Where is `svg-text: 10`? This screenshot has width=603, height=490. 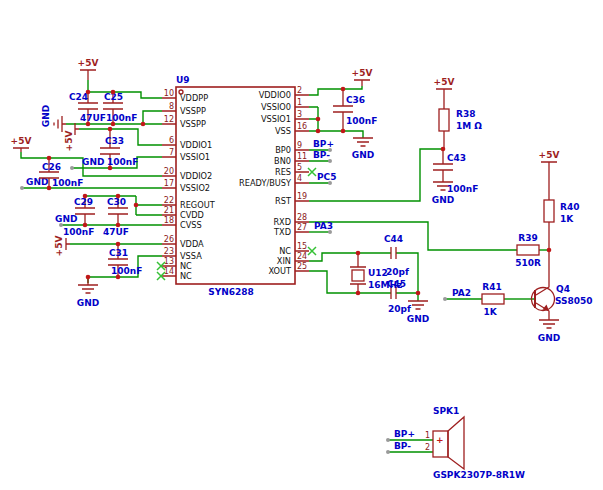 svg-text: 10 is located at coordinates (169, 94).